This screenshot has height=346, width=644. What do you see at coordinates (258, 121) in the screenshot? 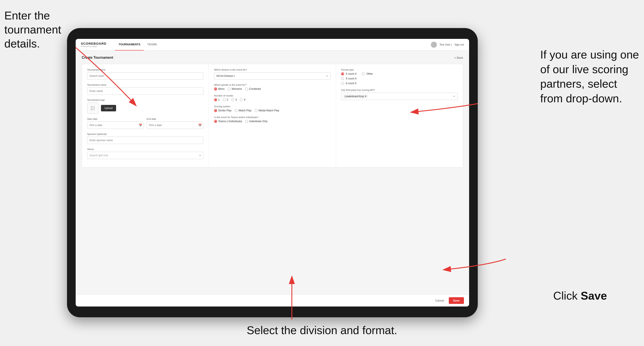
I see `individuals-label: Individuals Only` at bounding box center [258, 121].